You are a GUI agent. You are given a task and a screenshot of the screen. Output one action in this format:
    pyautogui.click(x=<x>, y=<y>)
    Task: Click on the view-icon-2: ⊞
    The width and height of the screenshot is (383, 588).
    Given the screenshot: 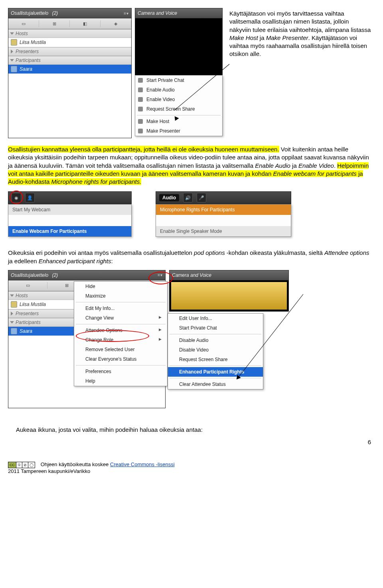 What is the action you would take?
    pyautogui.click(x=54, y=24)
    